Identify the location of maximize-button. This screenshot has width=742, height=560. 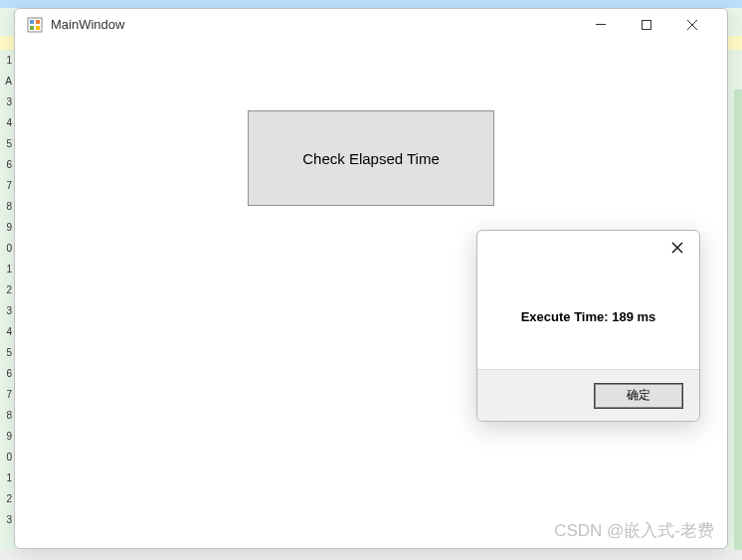
(647, 25).